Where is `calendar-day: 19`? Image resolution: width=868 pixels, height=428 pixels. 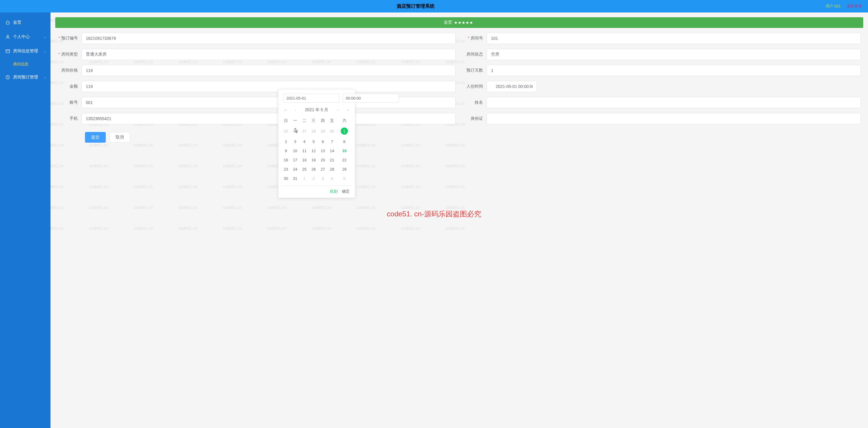
calendar-day: 19 is located at coordinates (313, 160).